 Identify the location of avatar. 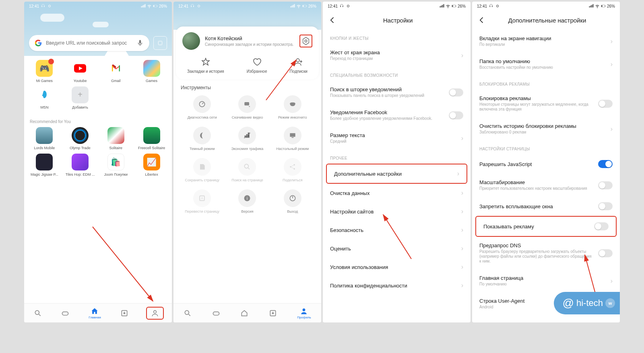
(191, 41).